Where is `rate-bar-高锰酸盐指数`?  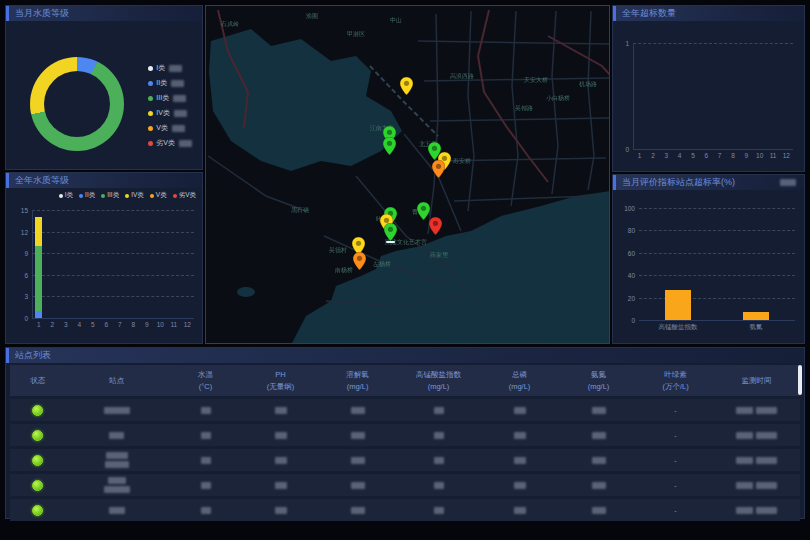
rate-bar-高锰酸盐指数 is located at coordinates (678, 305).